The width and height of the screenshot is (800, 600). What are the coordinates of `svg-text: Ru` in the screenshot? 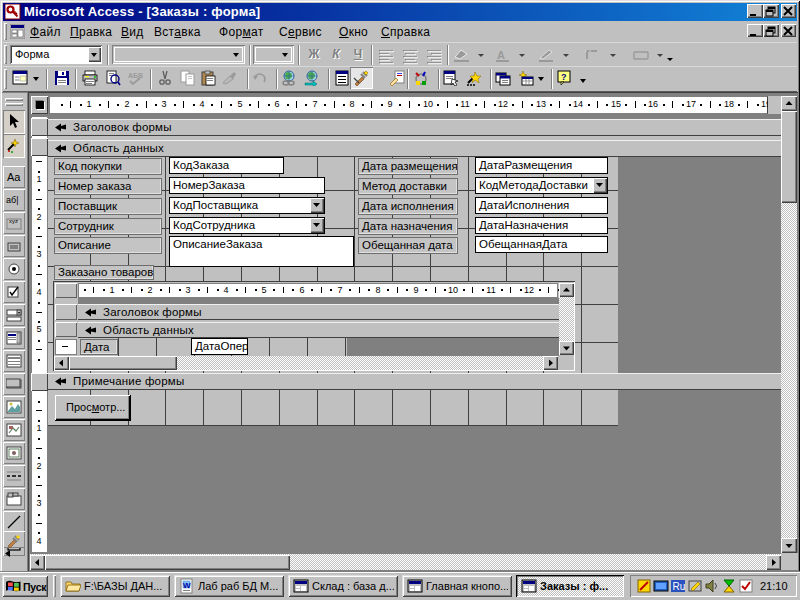 It's located at (680, 586).